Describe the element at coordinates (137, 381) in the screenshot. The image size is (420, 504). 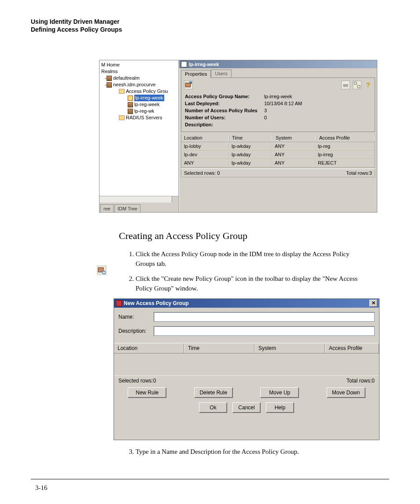
I see `dialog-status-selected: Selected rows:0` at that location.